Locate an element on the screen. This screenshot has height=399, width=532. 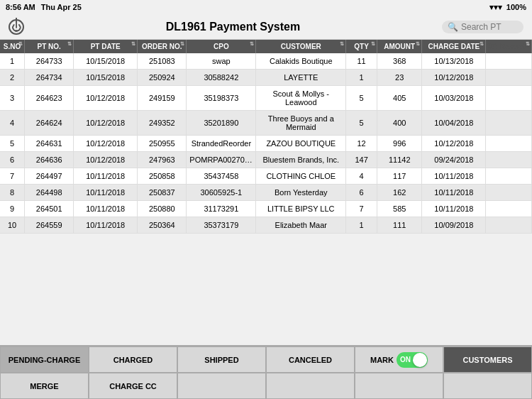
cell-customer: LAYETTE is located at coordinates (301, 78).